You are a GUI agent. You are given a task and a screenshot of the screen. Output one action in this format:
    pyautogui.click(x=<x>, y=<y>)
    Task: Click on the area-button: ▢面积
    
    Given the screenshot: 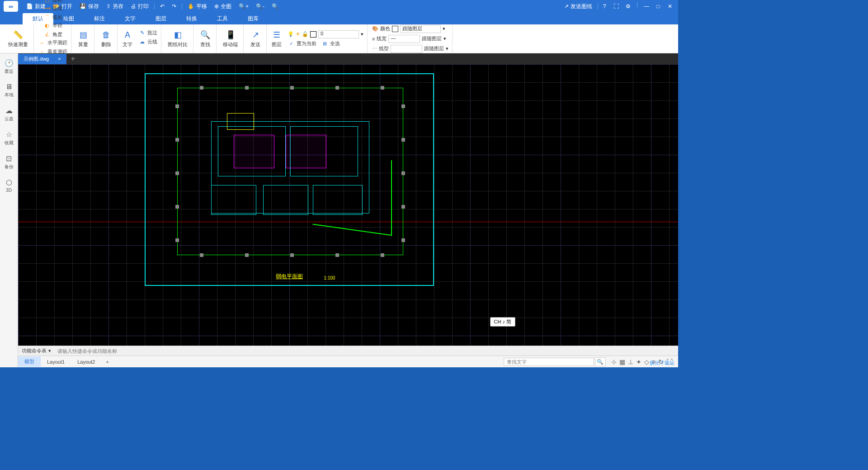 What is the action you would take?
    pyautogui.click(x=53, y=2)
    